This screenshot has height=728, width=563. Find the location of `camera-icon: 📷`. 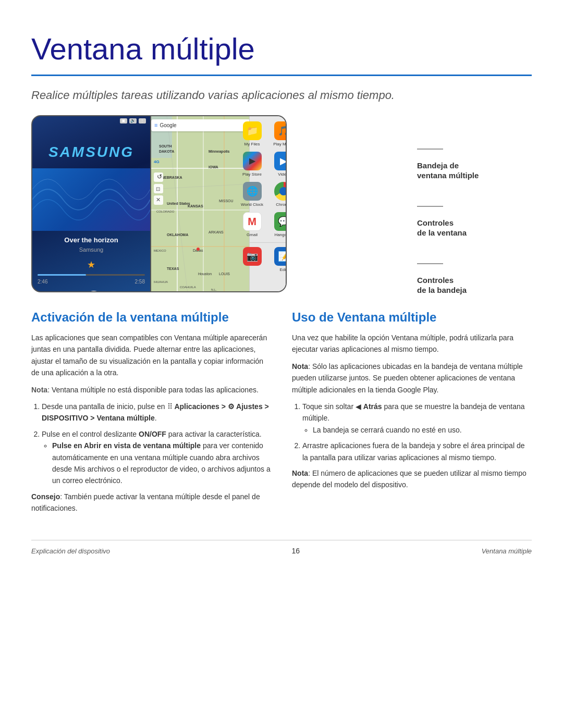

camera-icon: 📷 is located at coordinates (252, 256).